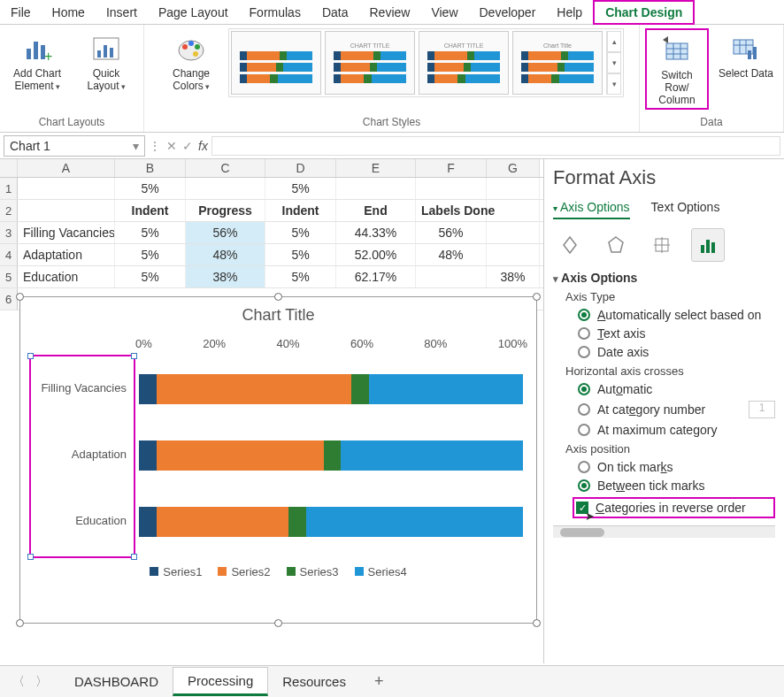  Describe the element at coordinates (614, 63) in the screenshot. I see `gallery-down: ▾` at that location.